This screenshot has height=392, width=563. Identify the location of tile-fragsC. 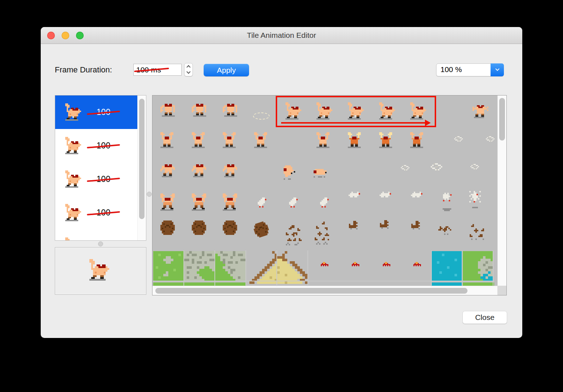
(478, 233).